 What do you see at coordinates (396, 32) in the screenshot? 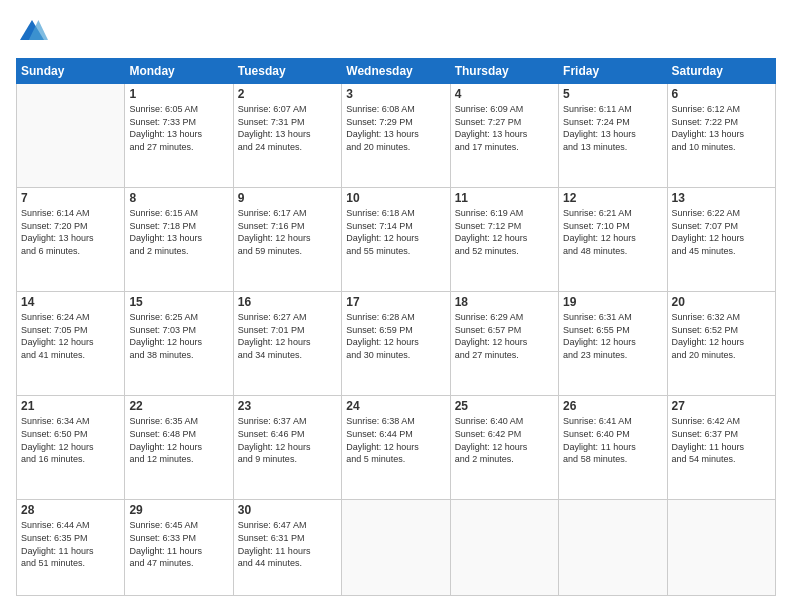
I see `header` at bounding box center [396, 32].